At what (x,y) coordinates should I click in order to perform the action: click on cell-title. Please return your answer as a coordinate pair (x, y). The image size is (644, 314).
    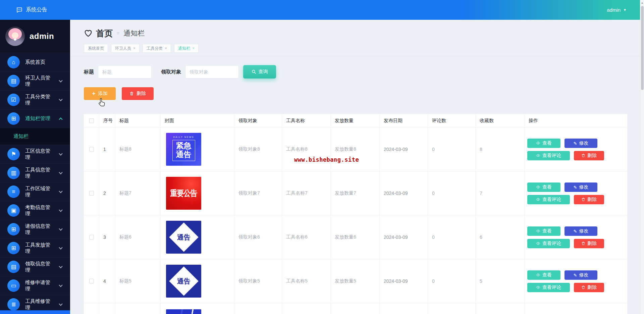
    Looking at the image, I should click on (138, 309).